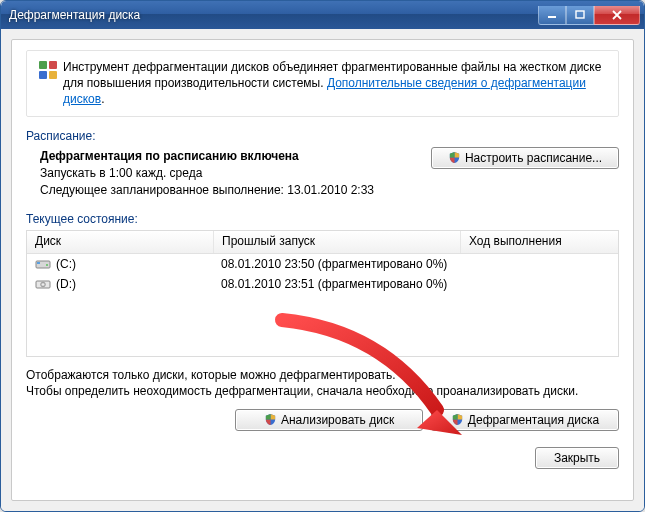  Describe the element at coordinates (207, 190) in the screenshot. I see `schedule-next-run: Следующее запланированное выполнение: 13…` at that location.